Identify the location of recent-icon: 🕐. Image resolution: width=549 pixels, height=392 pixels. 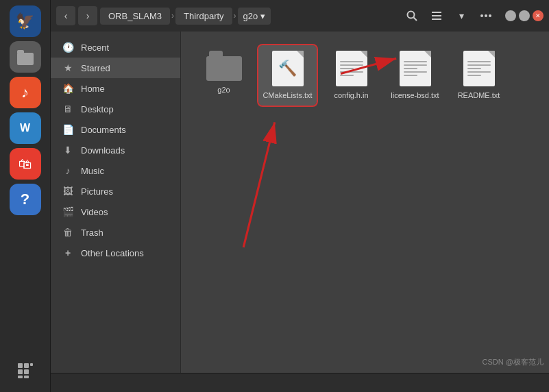
(68, 47).